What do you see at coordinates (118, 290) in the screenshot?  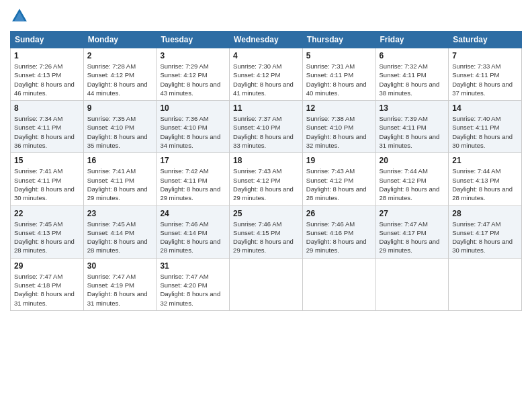 I see `day-info: Sunrise: 7:47 AMSunset: 4:19 PMDaylight:…` at bounding box center [118, 290].